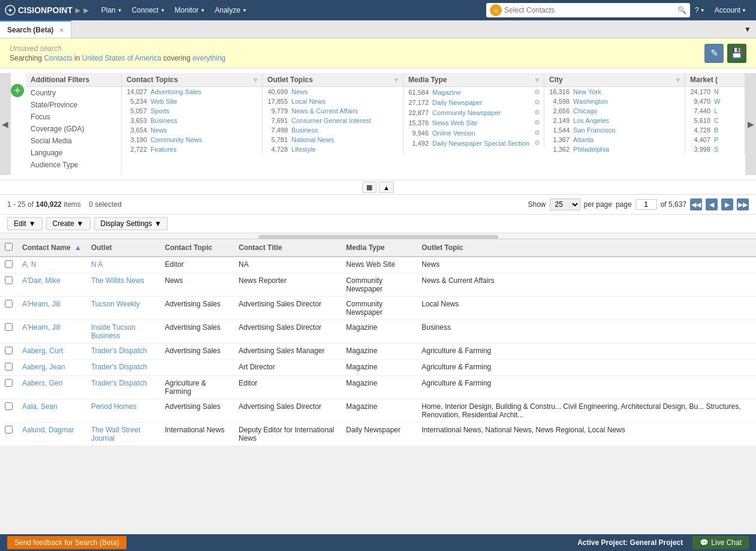 This screenshot has width=756, height=551. What do you see at coordinates (700, 10) in the screenshot?
I see `help-button: ? ▼` at bounding box center [700, 10].